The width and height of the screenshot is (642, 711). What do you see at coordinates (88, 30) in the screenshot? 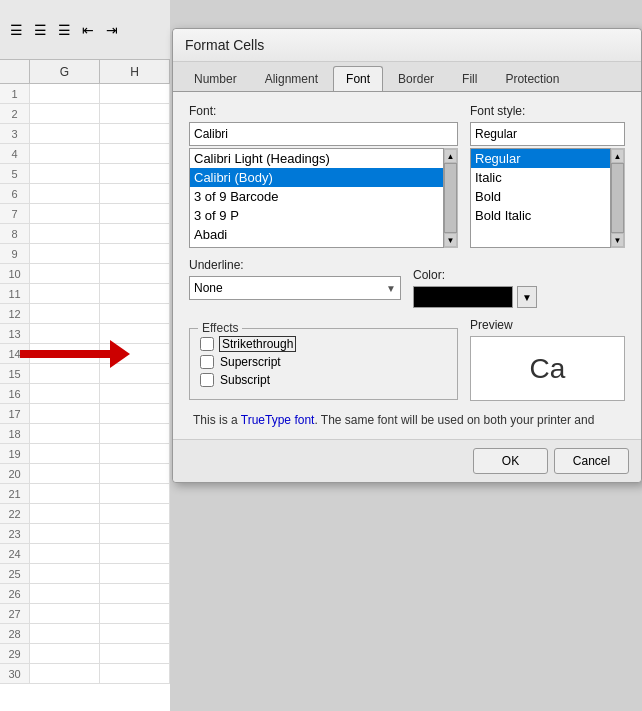
I see `indent-decrease-icon: ⇤` at bounding box center [88, 30].